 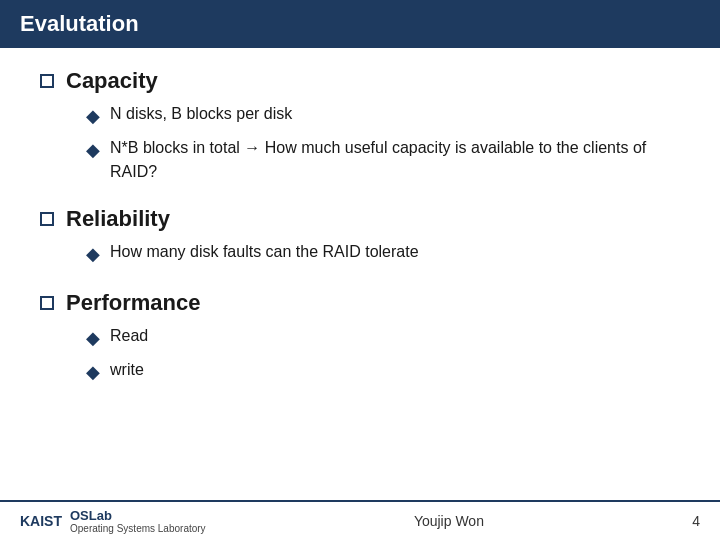 What do you see at coordinates (112, 81) in the screenshot?
I see `capacity-title: Capacity` at bounding box center [112, 81].